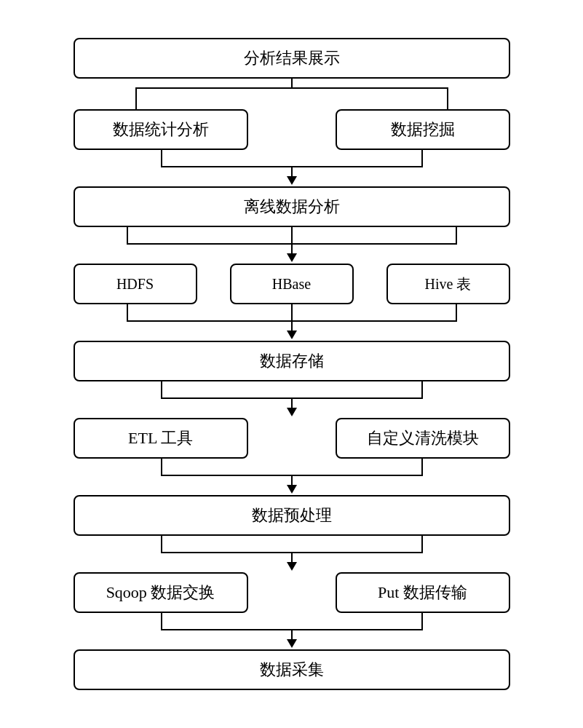 The width and height of the screenshot is (583, 728). I want to click on box-data-collect: 数据采集, so click(292, 670).